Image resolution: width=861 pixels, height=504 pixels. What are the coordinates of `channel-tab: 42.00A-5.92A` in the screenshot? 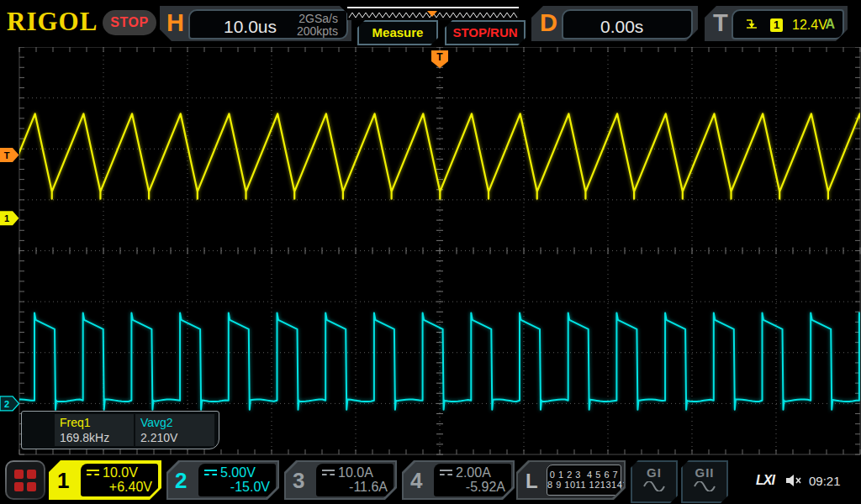 It's located at (458, 480).